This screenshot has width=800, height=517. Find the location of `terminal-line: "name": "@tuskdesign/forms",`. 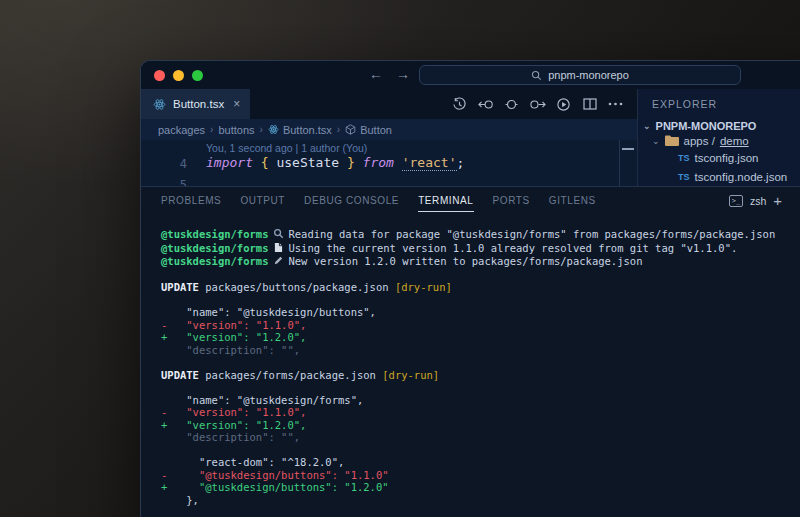

terminal-line: "name": "@tuskdesign/forms", is located at coordinates (480, 400).